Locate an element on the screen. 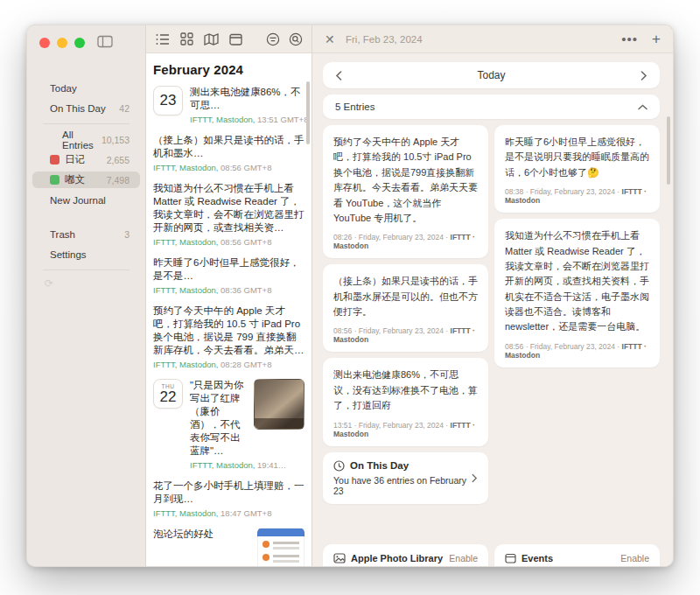 Image resolution: width=700 pixels, height=595 pixels. map-view-icon is located at coordinates (212, 38).